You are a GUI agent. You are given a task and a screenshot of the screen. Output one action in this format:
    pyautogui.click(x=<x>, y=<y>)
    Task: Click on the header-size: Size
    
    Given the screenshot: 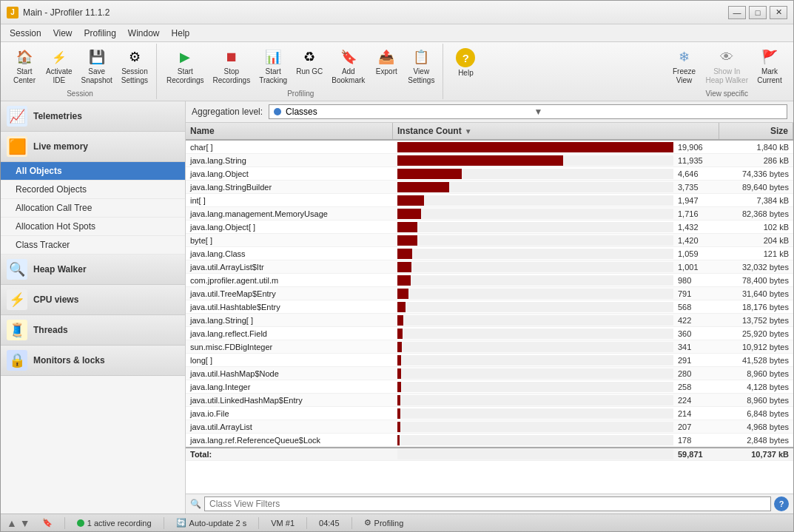 What is the action you would take?
    pyautogui.click(x=756, y=131)
    